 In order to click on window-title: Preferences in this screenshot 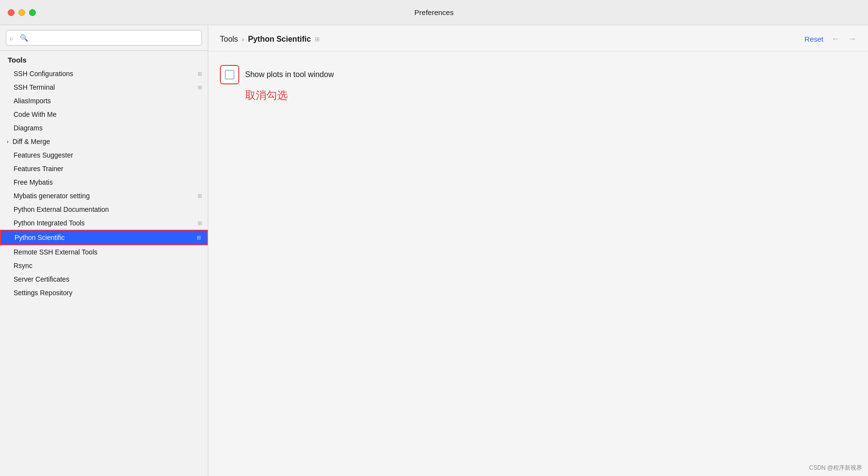, I will do `click(434, 13)`.